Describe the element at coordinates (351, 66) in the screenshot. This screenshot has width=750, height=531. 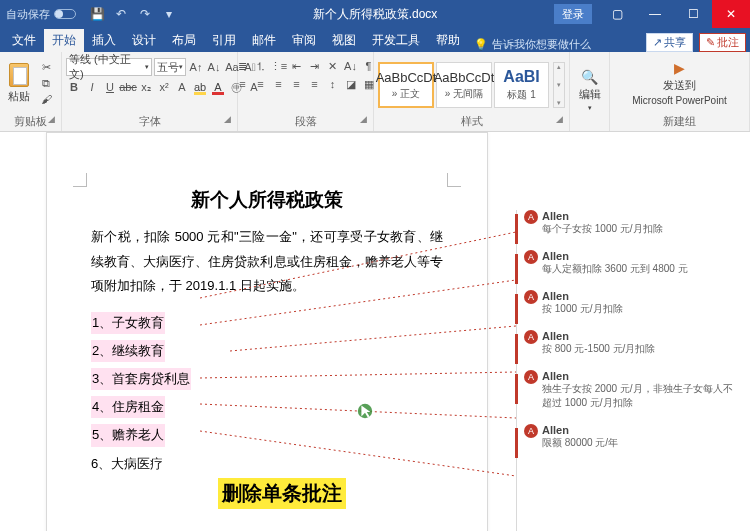
I see `sort-icon: A↓` at that location.